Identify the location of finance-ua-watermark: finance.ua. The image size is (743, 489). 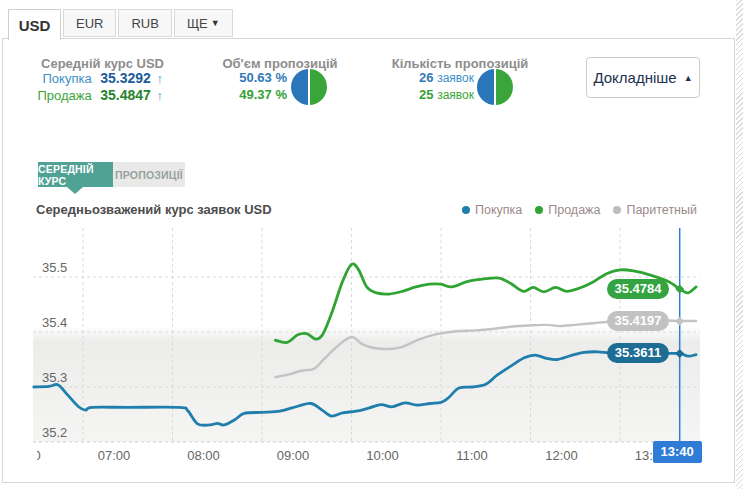
(375, 326).